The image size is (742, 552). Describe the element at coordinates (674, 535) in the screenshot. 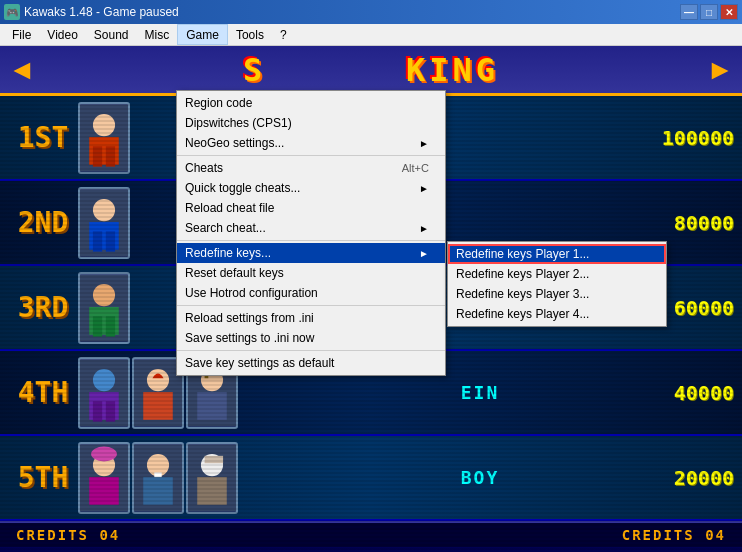

I see `credits-right: CREDITS 04` at that location.